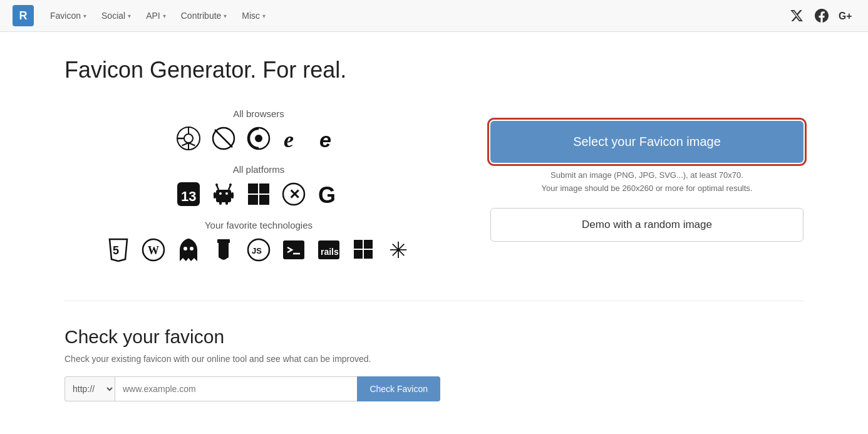  What do you see at coordinates (416, 16) in the screenshot?
I see `nav-items: Favicon ▾ Social ▾ API ▾ Contribute ▾ Mi…` at bounding box center [416, 16].